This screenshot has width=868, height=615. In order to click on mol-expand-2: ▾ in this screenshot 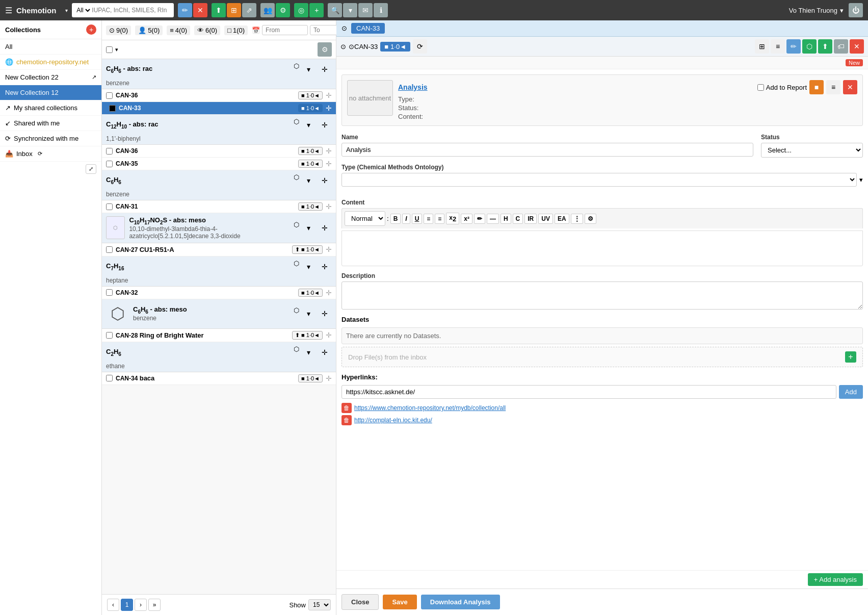, I will do `click(308, 125)`.